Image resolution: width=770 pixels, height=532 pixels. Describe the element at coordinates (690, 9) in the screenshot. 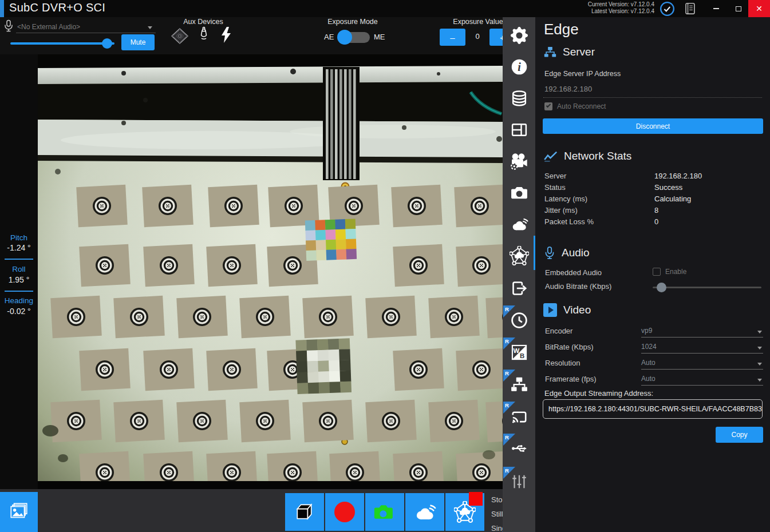

I see `manual-icon` at that location.